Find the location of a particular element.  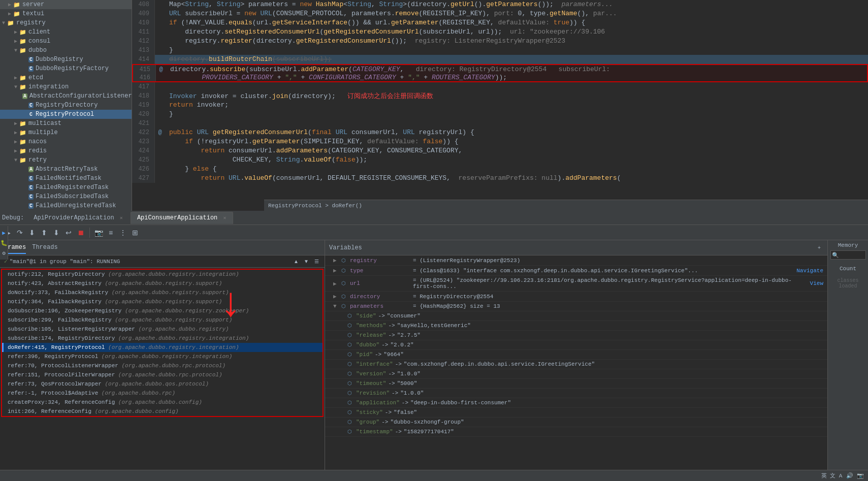

view-link: View is located at coordinates (817, 283).